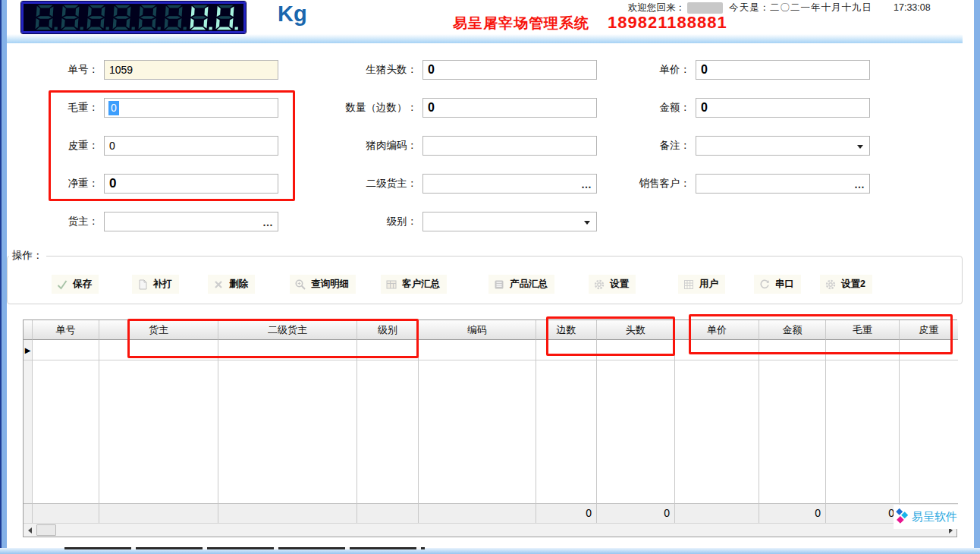 Image resolution: width=980 pixels, height=554 pixels. Describe the element at coordinates (499, 285) in the screenshot. I see `product-summary-icon` at that location.